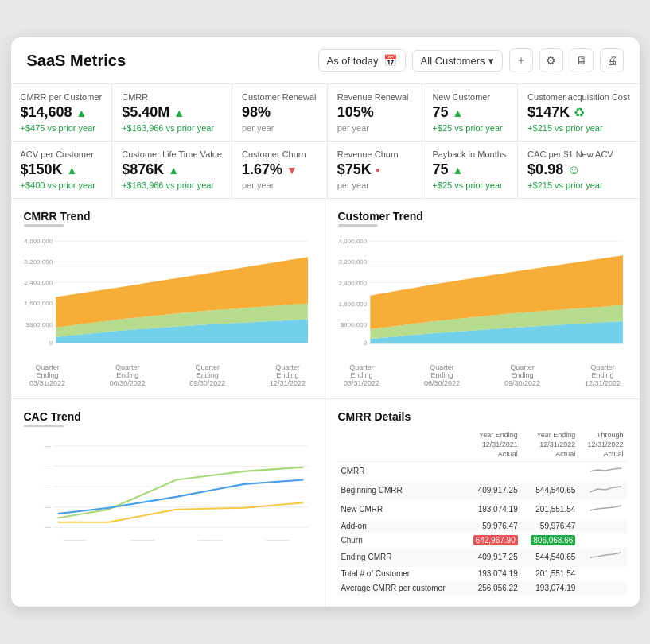  Describe the element at coordinates (168, 488) in the screenshot. I see `cac-svg: — — — — —` at that location.